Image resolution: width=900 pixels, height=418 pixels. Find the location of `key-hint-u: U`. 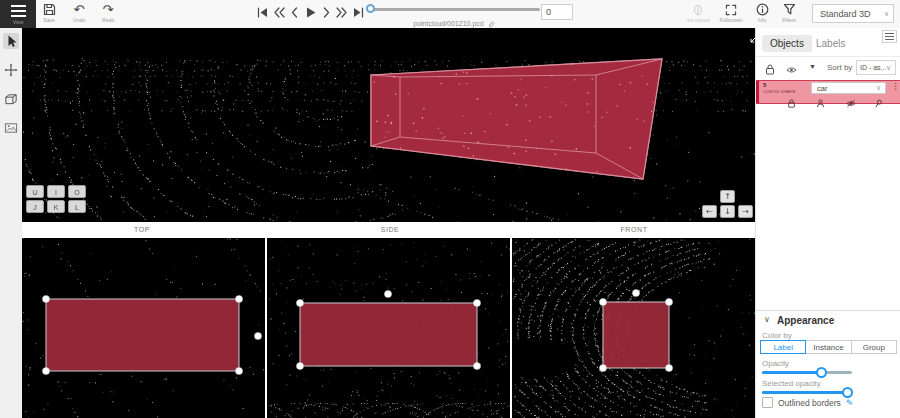

key-hint-u: U is located at coordinates (35, 192).